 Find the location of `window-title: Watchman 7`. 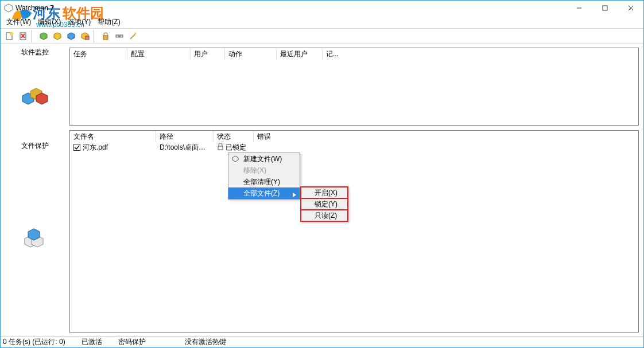

window-title: Watchman 7 is located at coordinates (34, 8).